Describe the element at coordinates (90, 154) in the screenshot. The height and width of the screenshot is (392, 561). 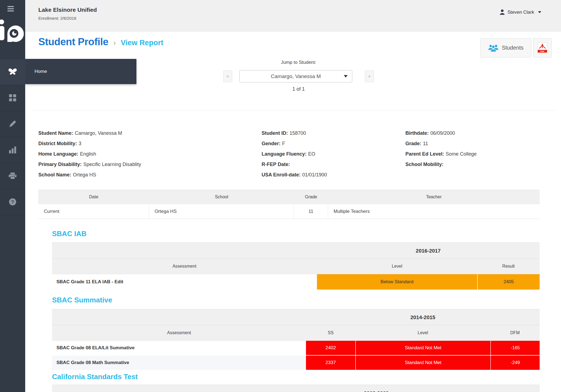
I see `student-info-column-1: Student Name:Camargo, Vanessa M District…` at that location.